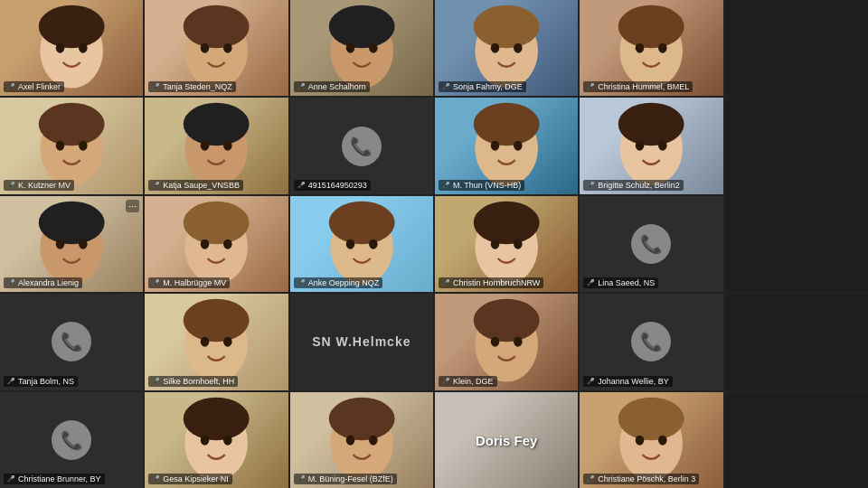 This screenshot has height=488, width=868. What do you see at coordinates (468, 381) in the screenshot?
I see `participant-label: Klein, DGE` at bounding box center [468, 381].